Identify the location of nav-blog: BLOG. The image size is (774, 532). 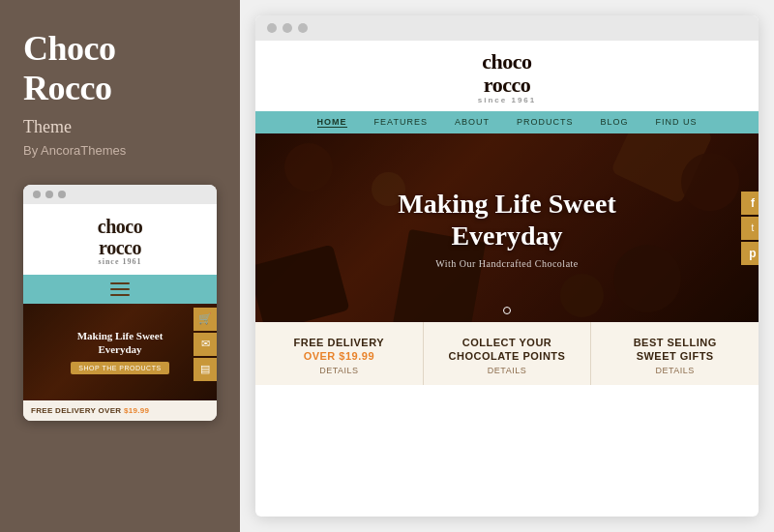
(613, 122).